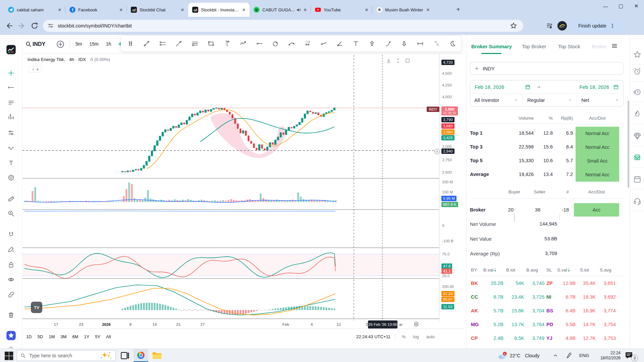  I want to click on forward-button, so click(22, 26).